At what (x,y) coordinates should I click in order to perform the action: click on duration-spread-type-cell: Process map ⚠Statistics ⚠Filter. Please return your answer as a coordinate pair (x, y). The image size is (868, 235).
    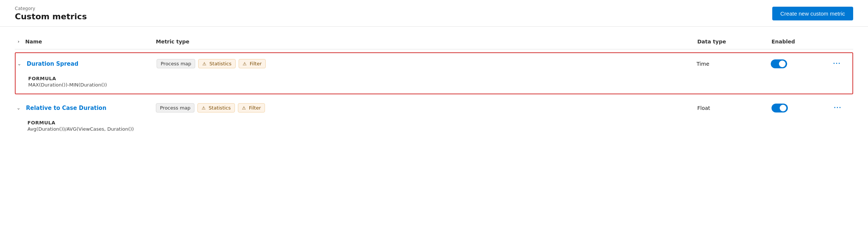
    Looking at the image, I should click on (427, 64).